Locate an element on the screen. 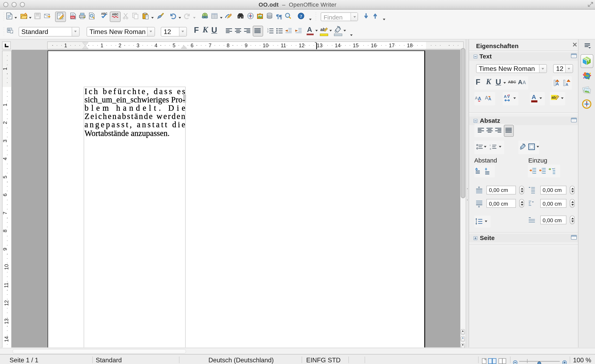  svg-text: 1 is located at coordinates (268, 29).